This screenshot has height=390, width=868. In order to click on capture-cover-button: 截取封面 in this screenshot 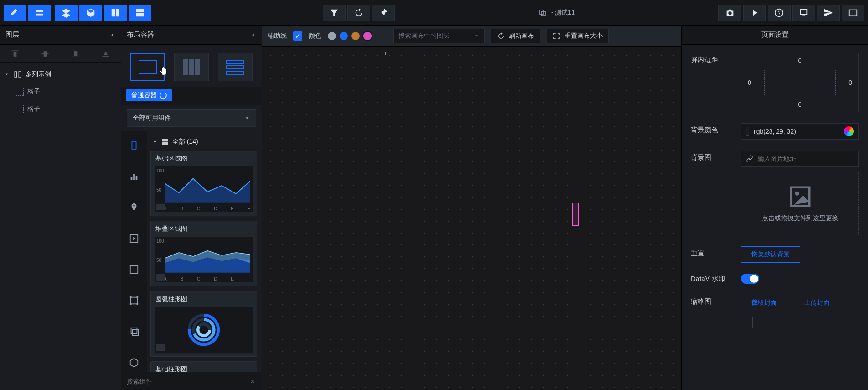, I will do `click(764, 303)`.